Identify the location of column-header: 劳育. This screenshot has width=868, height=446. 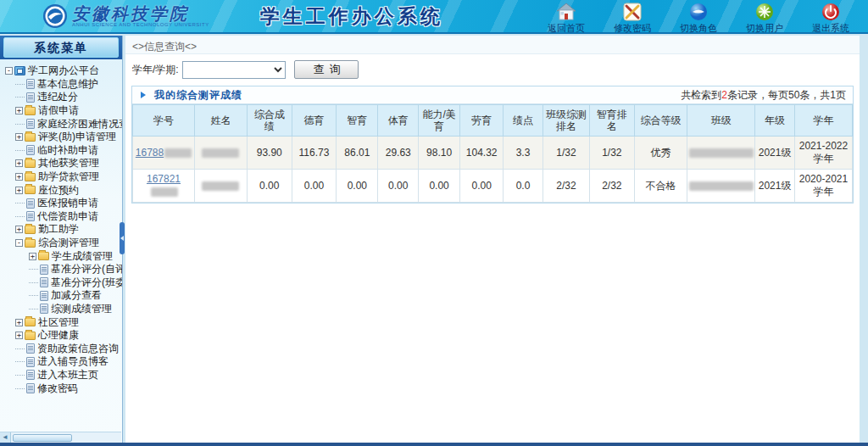
(481, 120).